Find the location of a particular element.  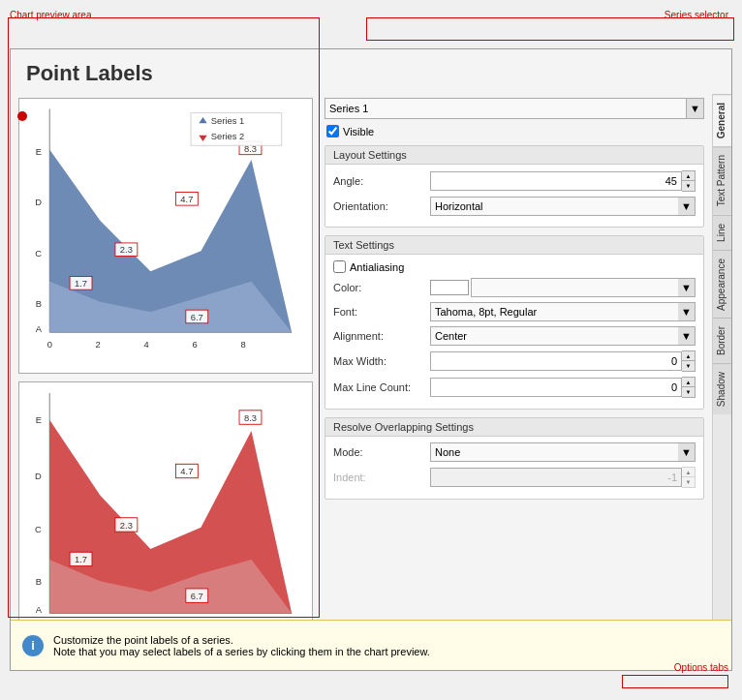

info-line1: Customize the point labels of a series. is located at coordinates (242, 640).